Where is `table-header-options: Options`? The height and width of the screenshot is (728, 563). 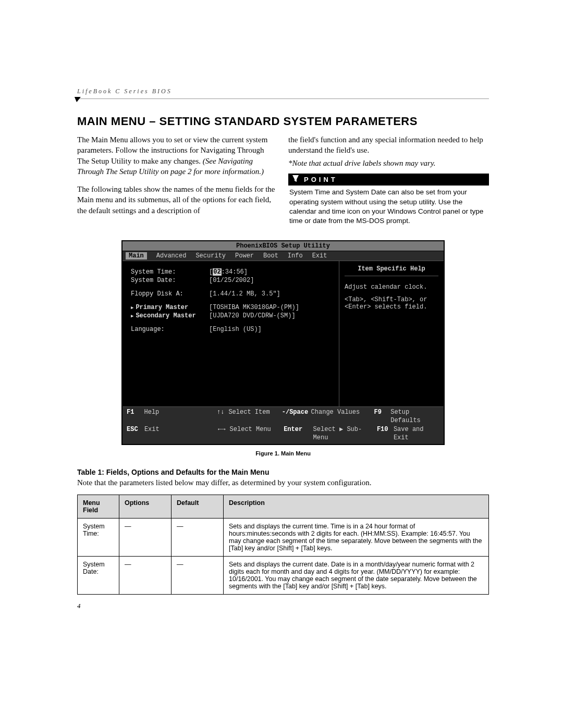
table-header-options: Options is located at coordinates (145, 507).